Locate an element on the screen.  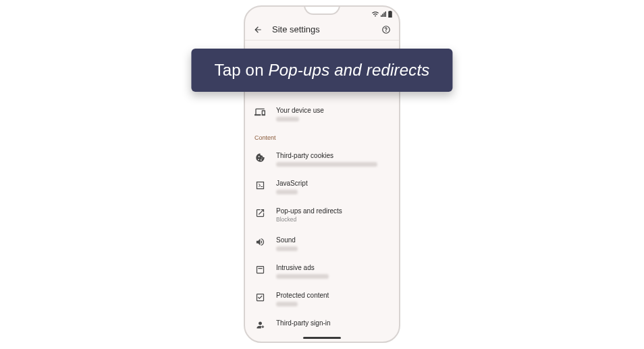
phone-notch is located at coordinates (322, 10).